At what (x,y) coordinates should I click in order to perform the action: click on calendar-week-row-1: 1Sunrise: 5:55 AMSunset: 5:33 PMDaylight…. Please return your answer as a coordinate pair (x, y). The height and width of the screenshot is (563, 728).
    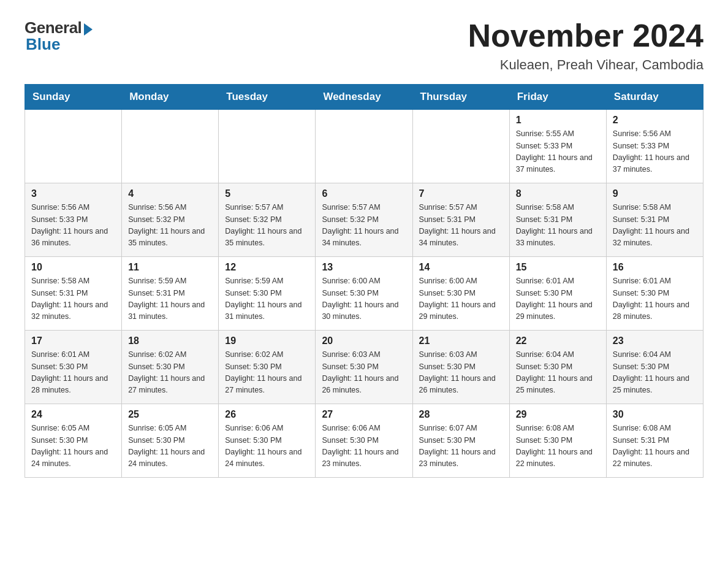
    Looking at the image, I should click on (364, 147).